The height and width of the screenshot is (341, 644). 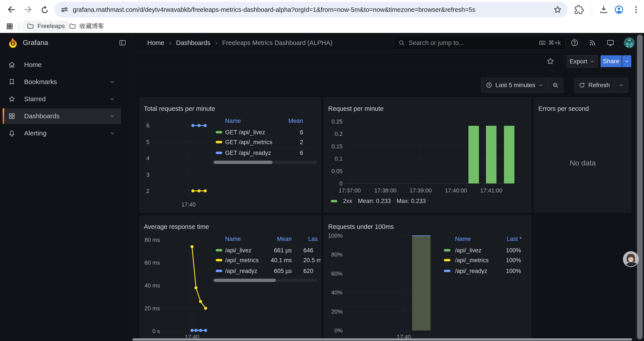 I want to click on axis-tick-label: 17:38:00, so click(x=385, y=190).